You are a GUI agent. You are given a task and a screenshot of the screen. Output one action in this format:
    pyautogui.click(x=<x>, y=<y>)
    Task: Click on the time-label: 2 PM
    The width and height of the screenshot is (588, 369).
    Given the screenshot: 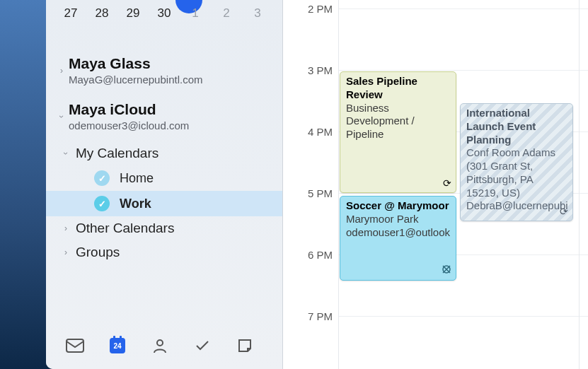 What is the action you would take?
    pyautogui.click(x=320, y=8)
    